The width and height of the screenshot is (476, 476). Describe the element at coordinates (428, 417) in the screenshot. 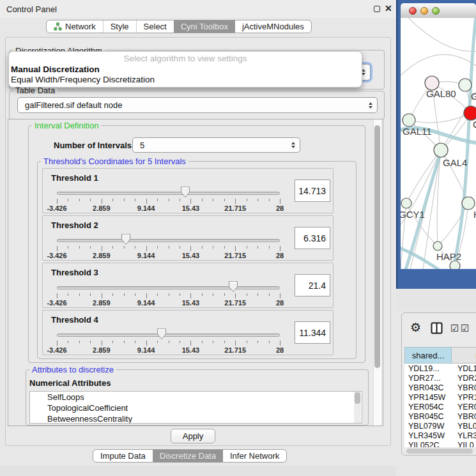

I see `table-cell: YBR045C` at that location.